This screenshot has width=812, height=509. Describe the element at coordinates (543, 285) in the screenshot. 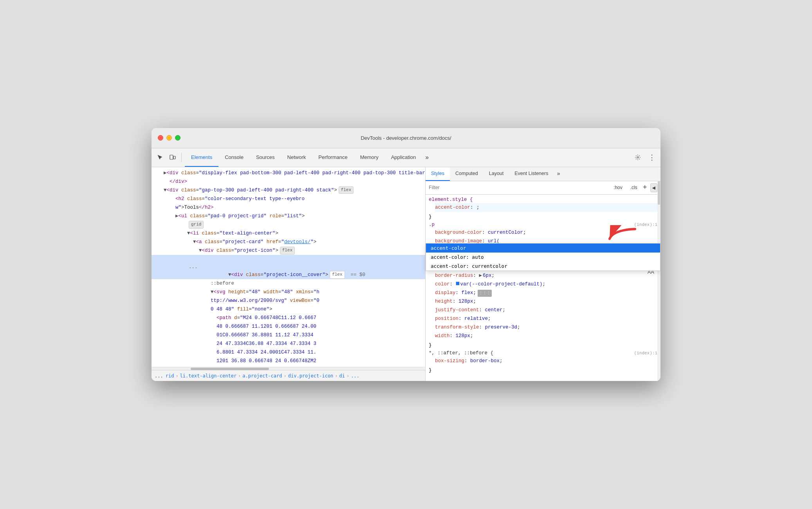

I see `computed-rule-block: .p (index):1 background-color : currentC…` at that location.